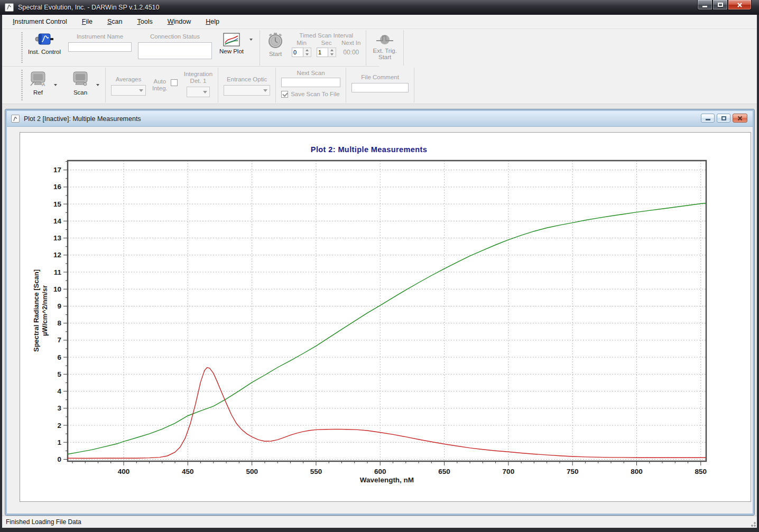 The width and height of the screenshot is (759, 532). Describe the element at coordinates (705, 5) in the screenshot. I see `minimize-button` at that location.